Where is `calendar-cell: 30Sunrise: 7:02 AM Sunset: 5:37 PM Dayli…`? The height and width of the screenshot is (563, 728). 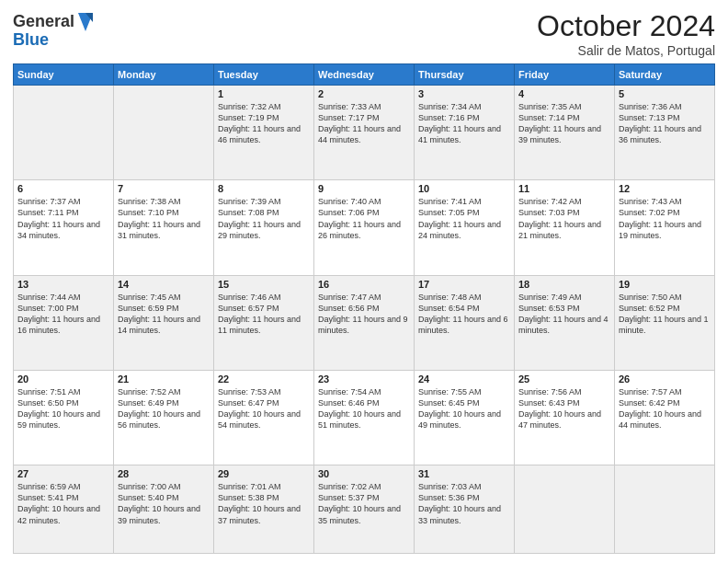 calendar-cell: 30Sunrise: 7:02 AM Sunset: 5:37 PM Dayli… is located at coordinates (364, 510).